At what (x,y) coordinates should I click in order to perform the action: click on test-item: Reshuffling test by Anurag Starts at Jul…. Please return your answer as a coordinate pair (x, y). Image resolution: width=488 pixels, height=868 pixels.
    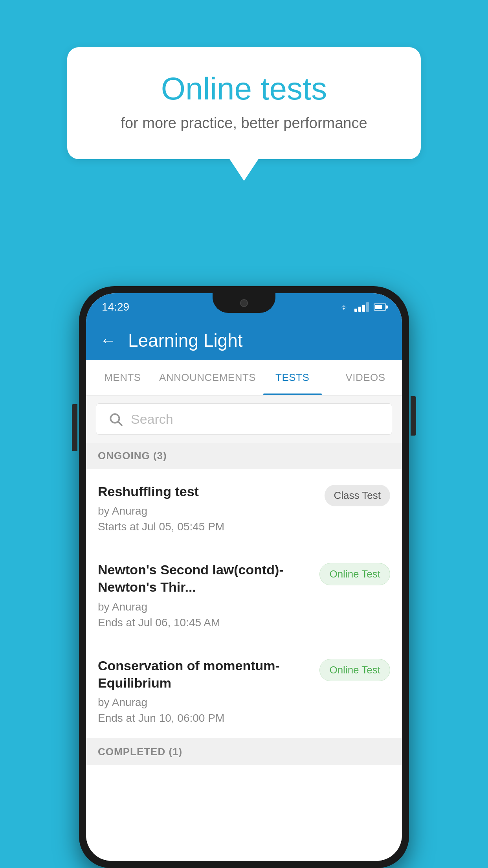
    Looking at the image, I should click on (244, 508).